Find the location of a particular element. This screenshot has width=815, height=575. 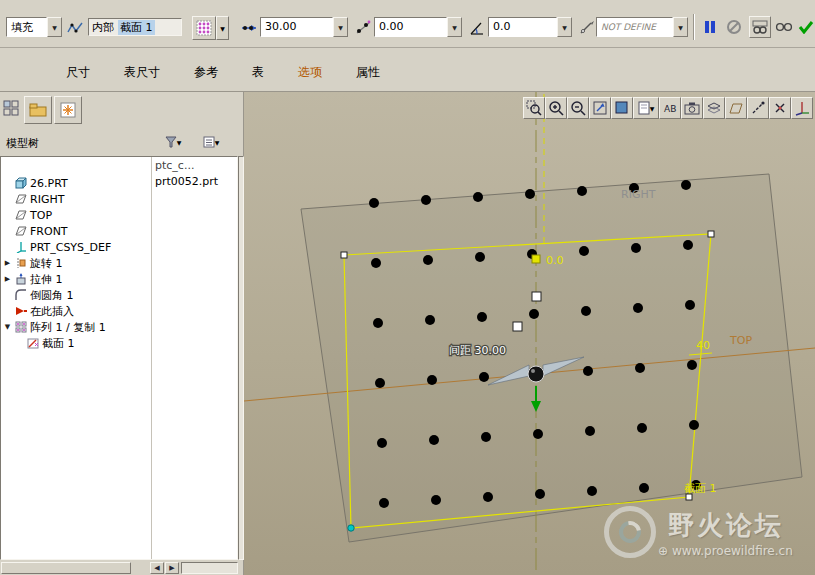

tree-column-divider is located at coordinates (152, 358).